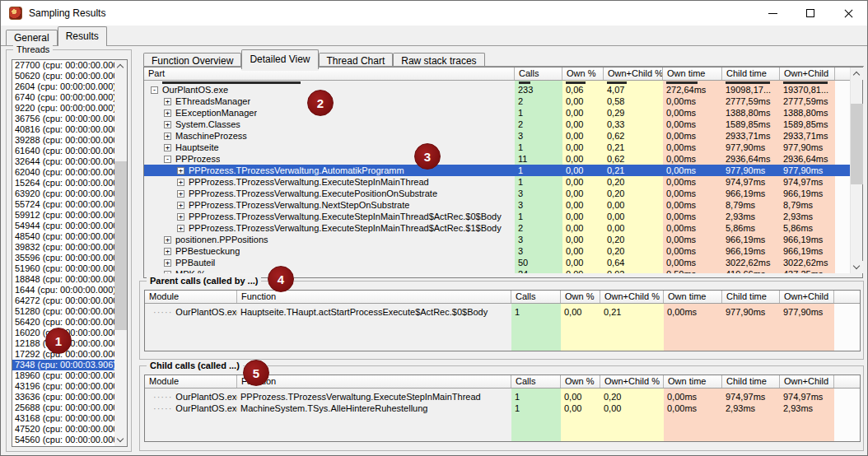 This screenshot has width=868, height=456. What do you see at coordinates (63, 247) in the screenshot?
I see `thread-item: 39832 (cpu: 00:00:00.000)` at bounding box center [63, 247].